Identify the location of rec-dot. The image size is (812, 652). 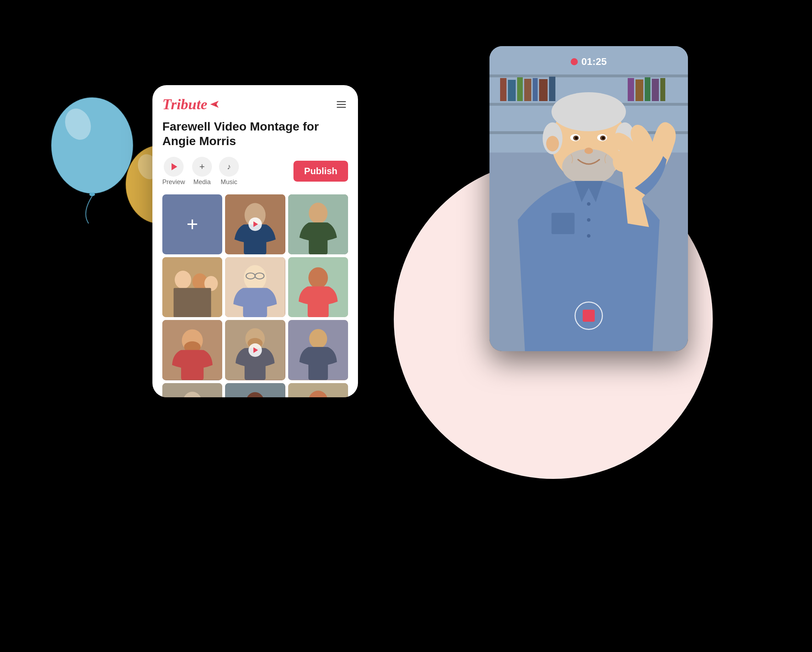
(574, 62).